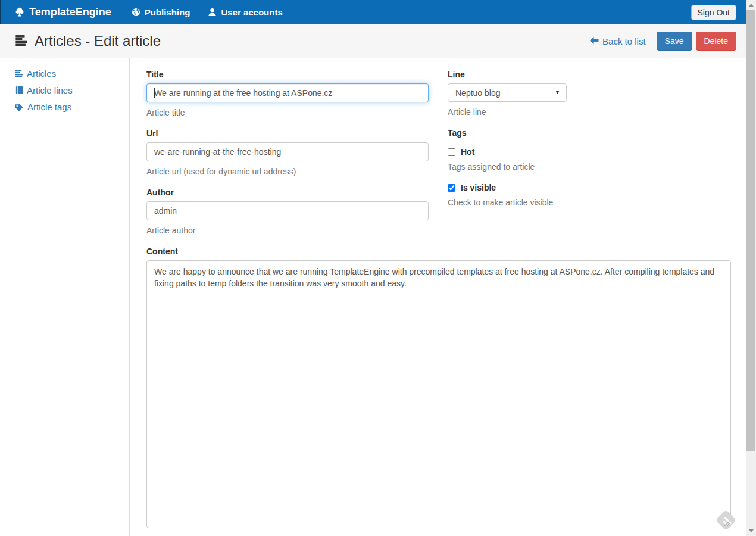  Describe the element at coordinates (589, 74) in the screenshot. I see `line-label: Line` at that location.